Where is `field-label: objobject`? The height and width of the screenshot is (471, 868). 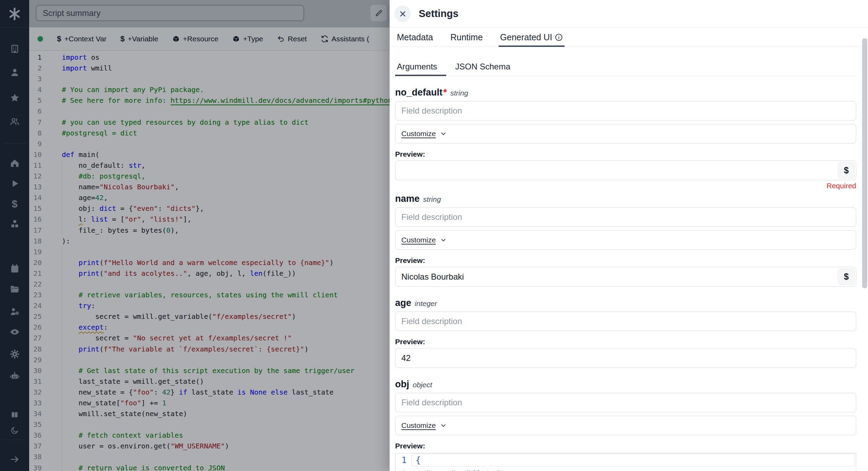
field-label: objobject is located at coordinates (626, 385).